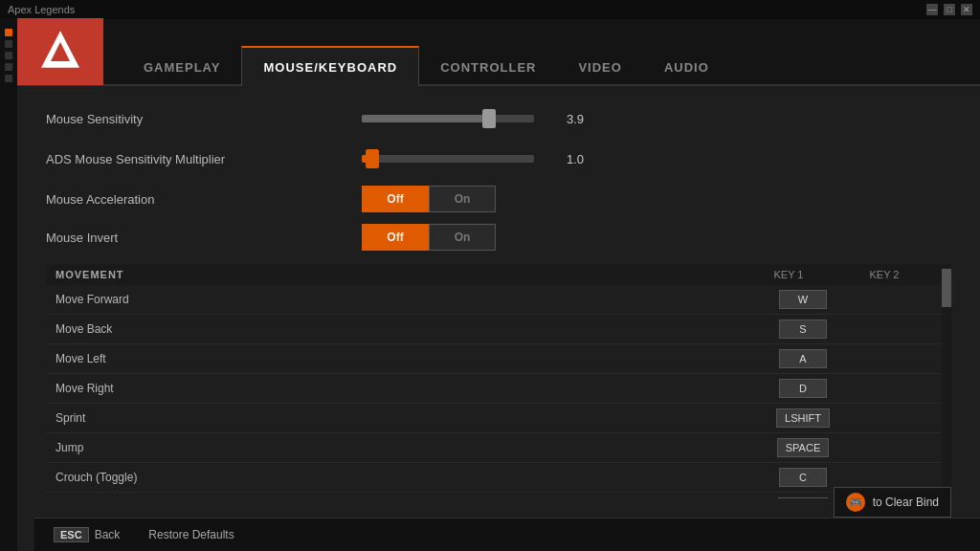 The height and width of the screenshot is (551, 980). What do you see at coordinates (462, 237) in the screenshot?
I see `mouse-invert-on: On` at bounding box center [462, 237].